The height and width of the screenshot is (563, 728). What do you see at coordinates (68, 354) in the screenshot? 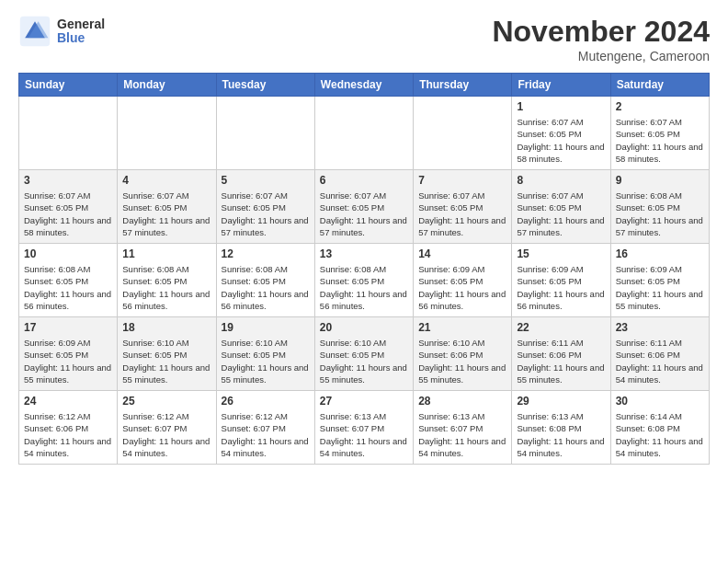
I see `table-row: 17Sunrise: 6:09 AMSunset: 6:05 PMDayligh…` at bounding box center [68, 354].